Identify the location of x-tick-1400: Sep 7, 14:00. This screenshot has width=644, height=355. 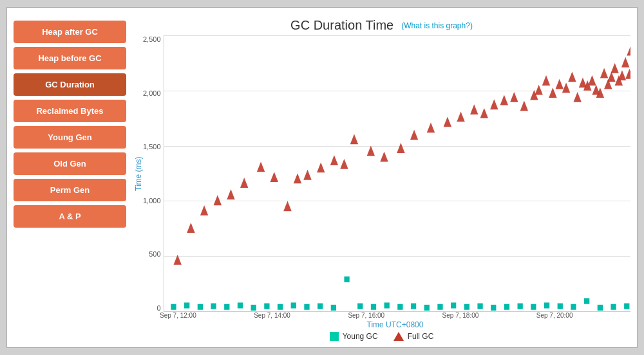
(272, 315).